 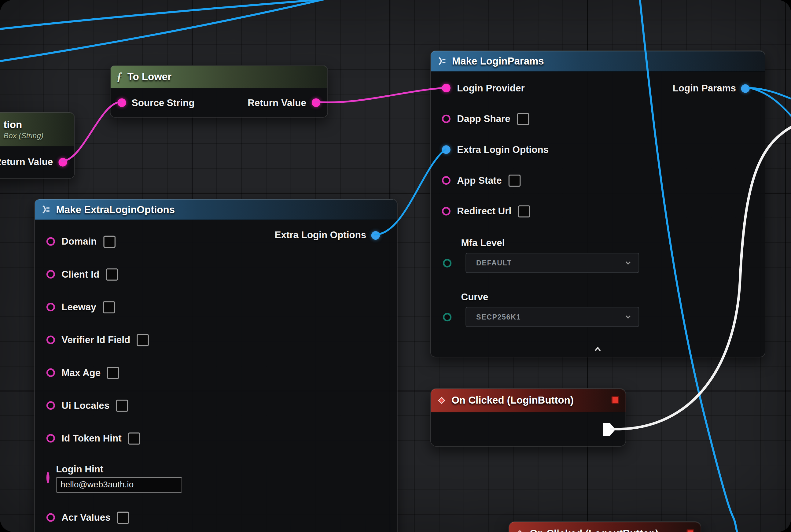 I want to click on node-on-clicked-login-button: On Clicked (LoginButton), so click(x=528, y=417).